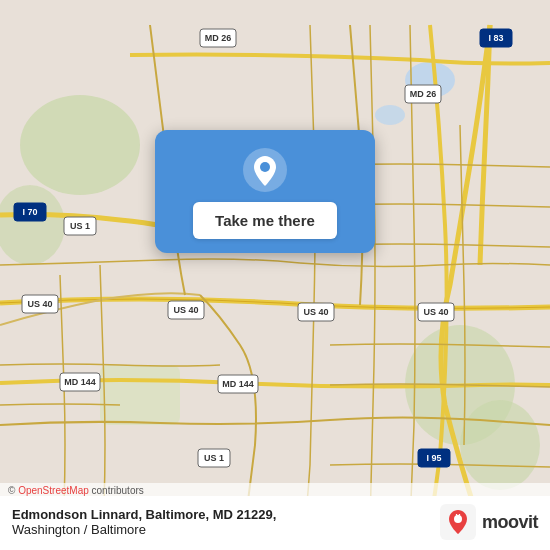  Describe the element at coordinates (275, 523) in the screenshot. I see `bottom-bar: Edmondson Linnard, Baltimore, MD 21229, …` at that location.